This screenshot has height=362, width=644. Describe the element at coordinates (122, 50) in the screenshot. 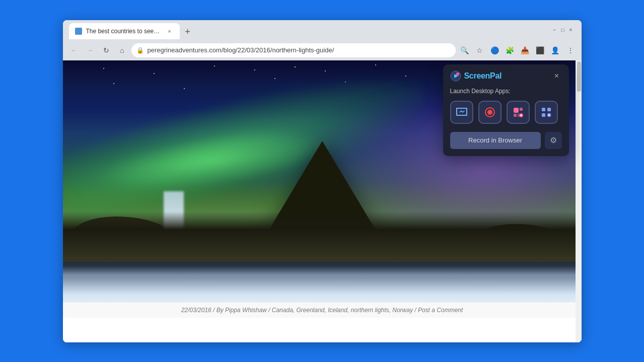

I see `home-button: ⌂` at that location.